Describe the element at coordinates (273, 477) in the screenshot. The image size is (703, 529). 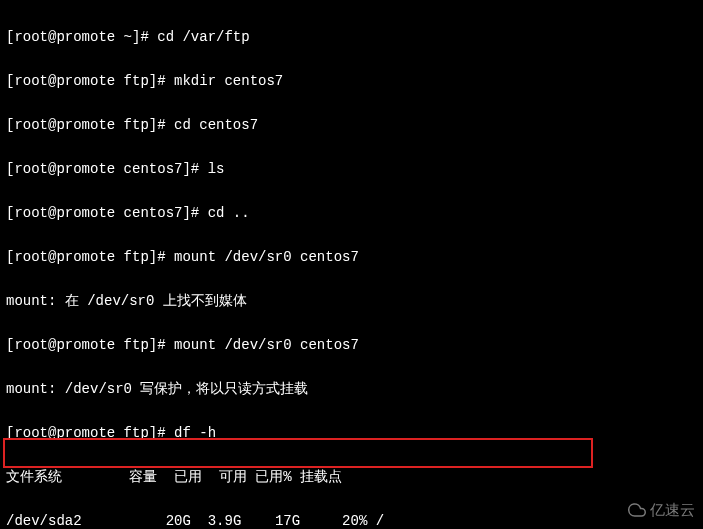
I see `col-usepct: 已用%` at that location.